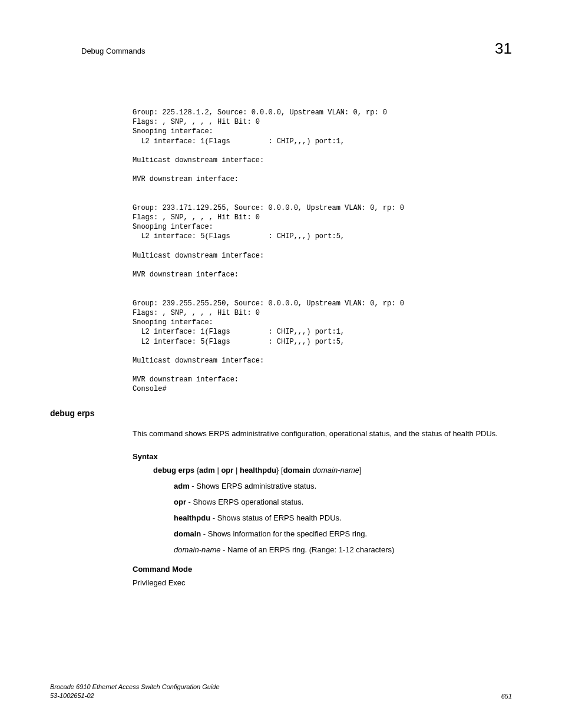 This screenshot has width=562, height=728. Describe the element at coordinates (343, 502) in the screenshot. I see `param-opr: opr - Shows ERPS operational status.` at that location.